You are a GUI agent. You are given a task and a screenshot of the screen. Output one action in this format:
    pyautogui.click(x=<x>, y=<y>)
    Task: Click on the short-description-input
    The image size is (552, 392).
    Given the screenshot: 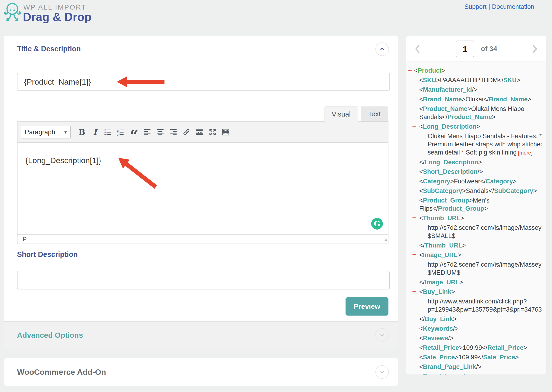 What is the action you would take?
    pyautogui.click(x=203, y=280)
    